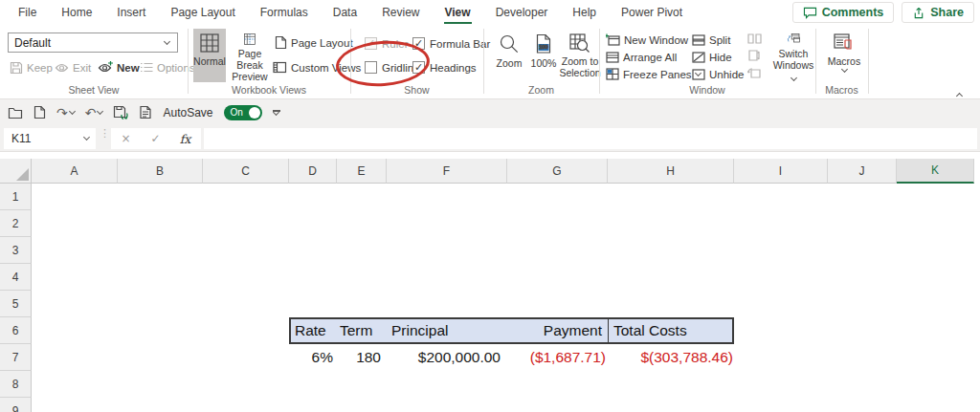 Image resolution: width=980 pixels, height=412 pixels. Describe the element at coordinates (126, 139) in the screenshot. I see `cancel-icon: ×` at that location.